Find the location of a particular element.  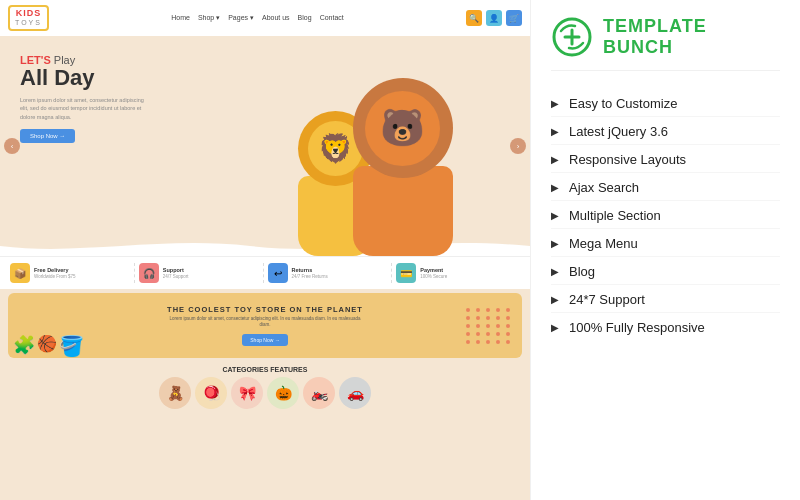

delivery-title: Free Delivery is located at coordinates (54, 270).